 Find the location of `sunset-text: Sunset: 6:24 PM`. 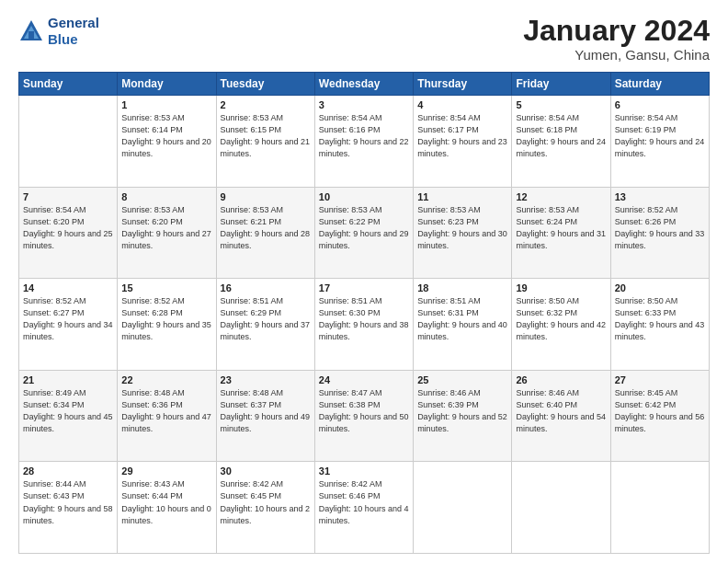

sunset-text: Sunset: 6:24 PM is located at coordinates (546, 222).